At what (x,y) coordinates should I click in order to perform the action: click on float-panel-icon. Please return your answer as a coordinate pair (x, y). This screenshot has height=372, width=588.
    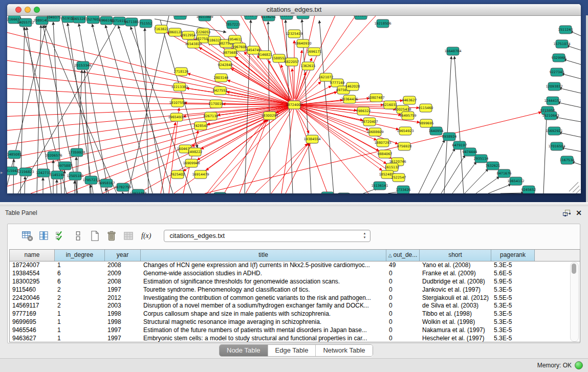
    Looking at the image, I should click on (567, 213).